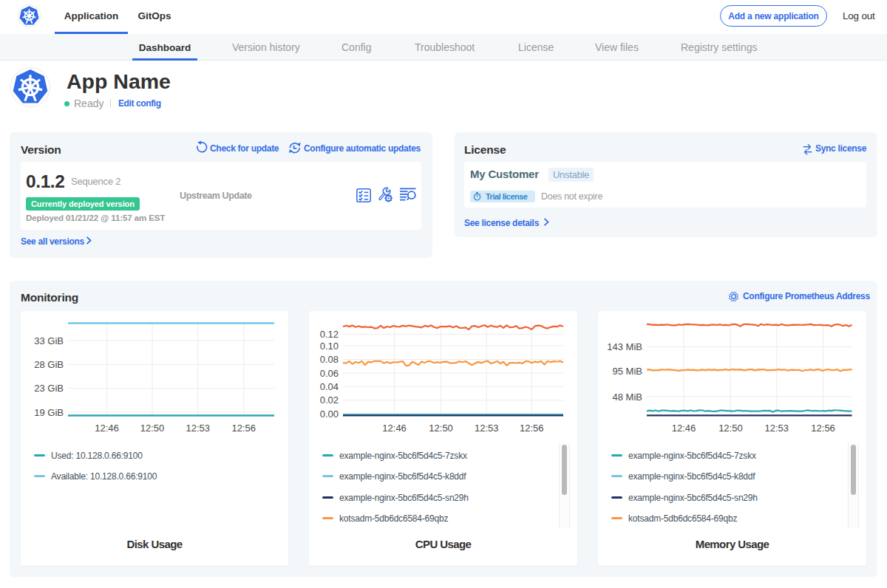 This screenshot has height=588, width=887. What do you see at coordinates (330, 334) in the screenshot?
I see `svg-text: 0.12` at bounding box center [330, 334].